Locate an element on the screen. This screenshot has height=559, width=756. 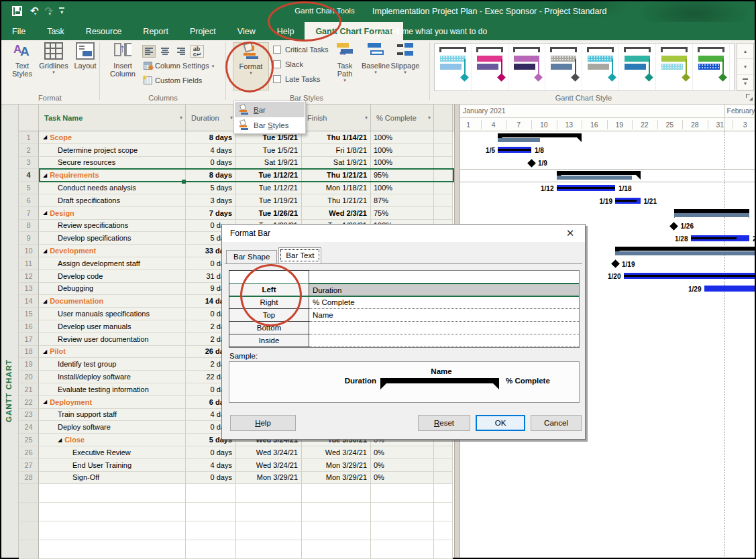
undo-dropdown-icon: ▾ is located at coordinates (36, 13).